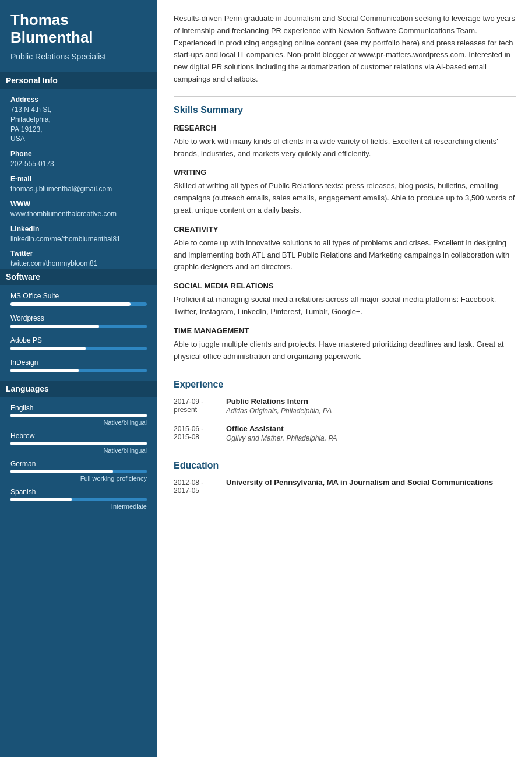 The width and height of the screenshot is (532, 757). I want to click on skill-desc: Proficient at managing social media rela…, so click(345, 306).